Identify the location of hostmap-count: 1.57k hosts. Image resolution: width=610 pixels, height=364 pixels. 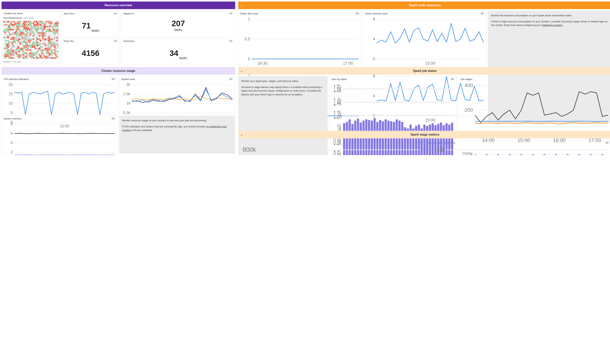
(28, 18).